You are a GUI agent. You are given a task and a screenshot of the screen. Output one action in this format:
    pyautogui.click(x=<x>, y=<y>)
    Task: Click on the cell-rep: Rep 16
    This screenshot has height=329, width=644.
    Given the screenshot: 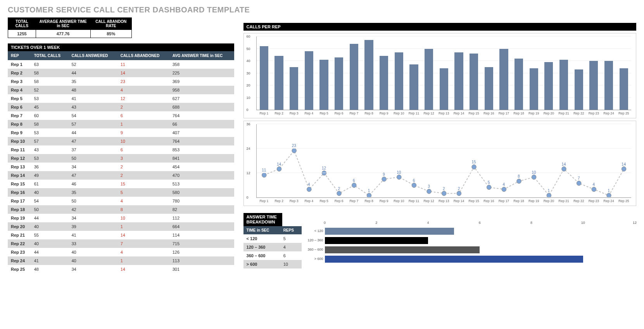 What is the action you would take?
    pyautogui.click(x=19, y=192)
    